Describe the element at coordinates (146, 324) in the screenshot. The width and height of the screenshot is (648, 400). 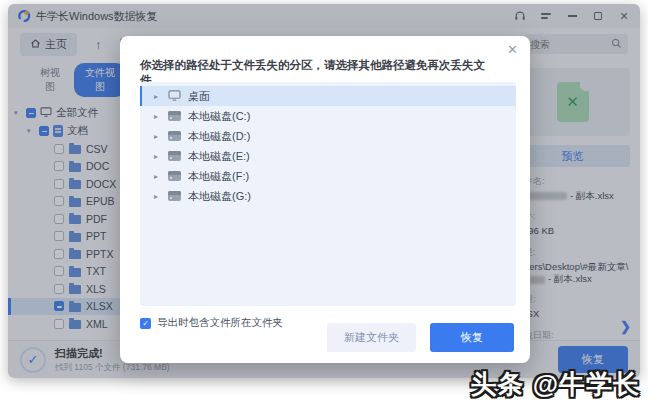
I see `checkbox-checked-icon: ✓` at that location.